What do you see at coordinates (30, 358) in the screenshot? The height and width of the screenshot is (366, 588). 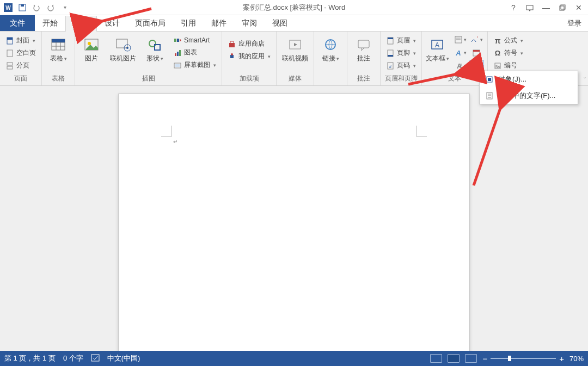 I see `status-page: 第 1 页，共 1 页` at bounding box center [30, 358].